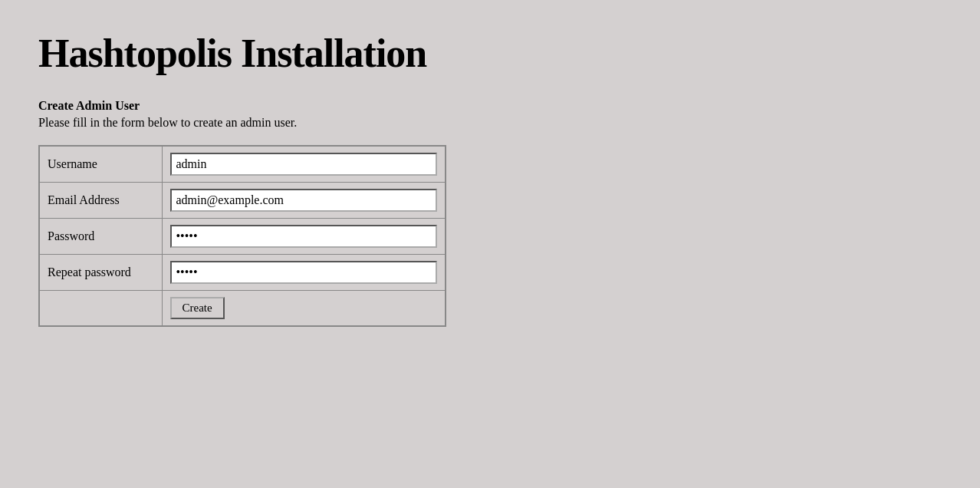  Describe the element at coordinates (304, 273) in the screenshot. I see `repeat-password-input-cell` at that location.